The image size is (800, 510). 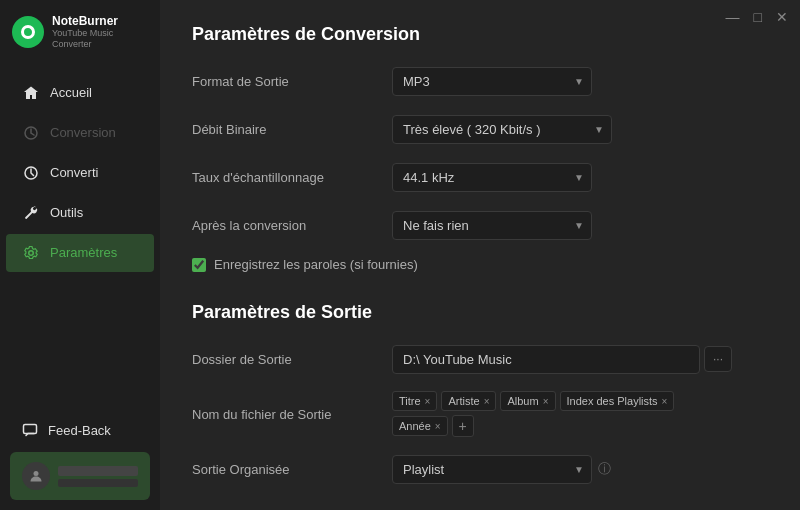 I want to click on tag-titre: Titre ×, so click(x=414, y=401).